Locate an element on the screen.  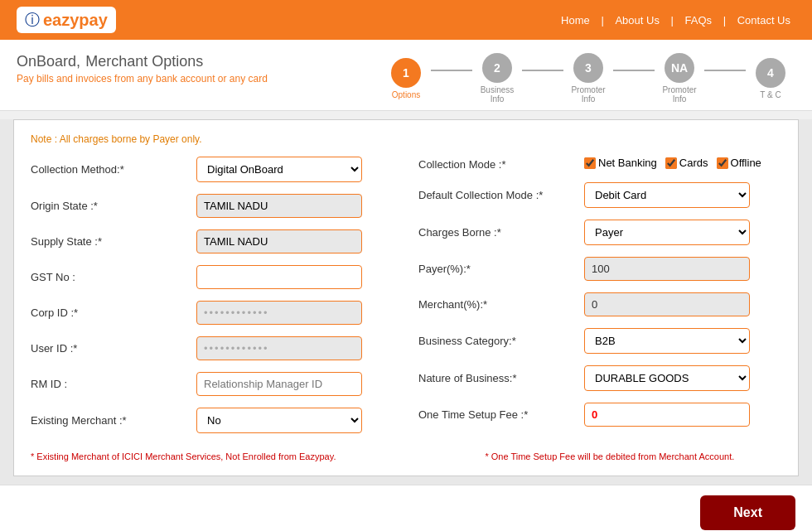
steps: 1 Options 2 Business Info 3 Promoter Inf… is located at coordinates (588, 76).